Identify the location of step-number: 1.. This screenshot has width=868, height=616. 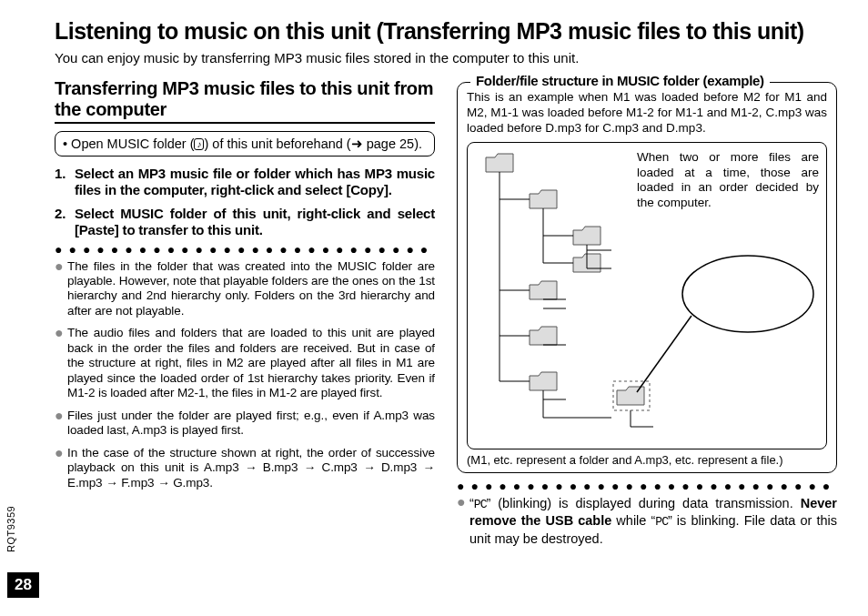
(65, 182).